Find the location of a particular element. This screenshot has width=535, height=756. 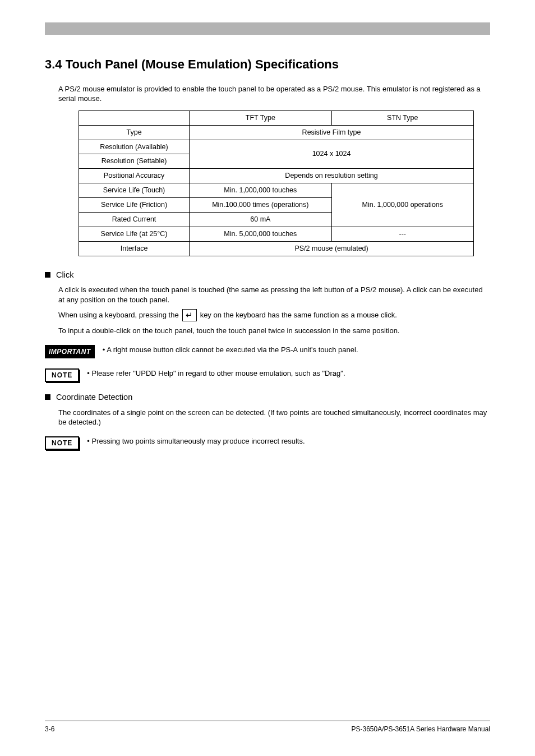

note1-text: • Please refer "UPDD Help" in regard to … is located at coordinates (288, 374).